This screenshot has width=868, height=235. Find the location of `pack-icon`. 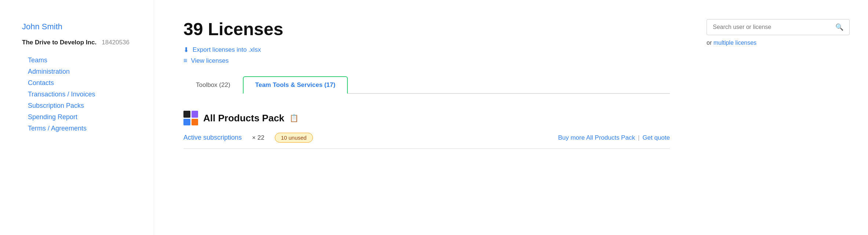

pack-icon is located at coordinates (191, 118).